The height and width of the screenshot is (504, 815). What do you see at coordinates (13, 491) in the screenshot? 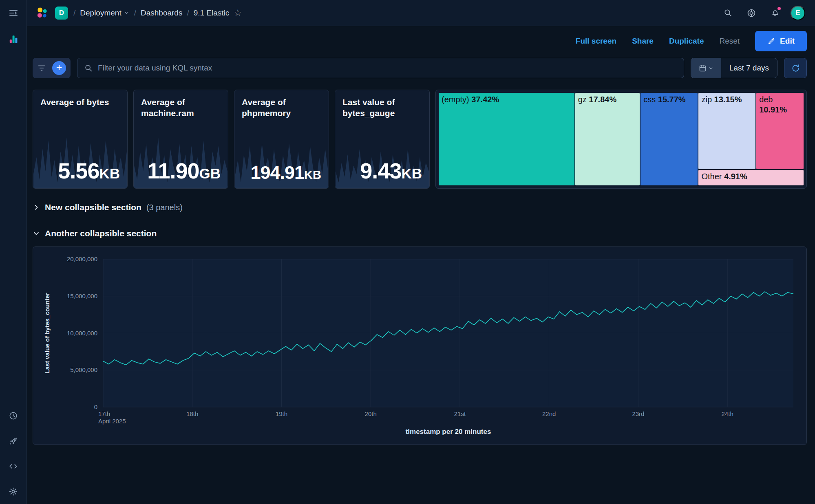
I see `settings-button` at bounding box center [13, 491].